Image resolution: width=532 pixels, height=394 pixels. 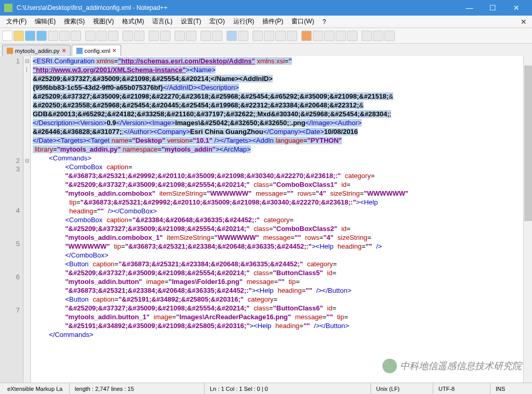 What do you see at coordinates (307, 36) in the screenshot?
I see `monitor-icon` at bounding box center [307, 36].